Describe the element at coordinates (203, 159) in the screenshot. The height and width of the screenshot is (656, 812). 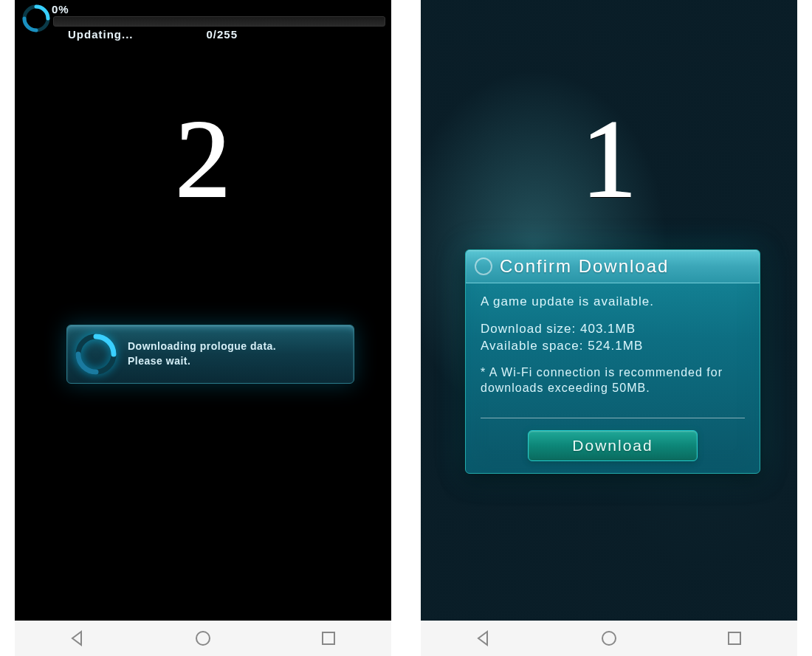
I see `overlay-number-2: 2` at that location.